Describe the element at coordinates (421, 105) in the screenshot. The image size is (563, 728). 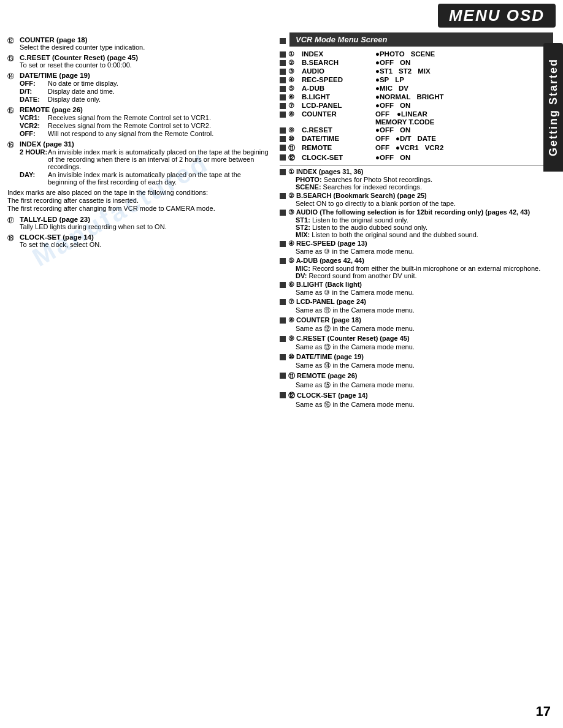
I see `menu-row: ⑦LCD-PANEL●OFFON` at that location.